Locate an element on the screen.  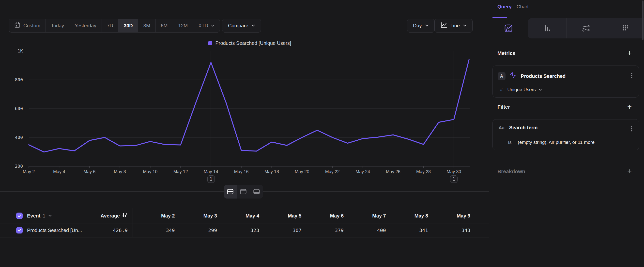
svg-text: May 12 is located at coordinates (181, 172).